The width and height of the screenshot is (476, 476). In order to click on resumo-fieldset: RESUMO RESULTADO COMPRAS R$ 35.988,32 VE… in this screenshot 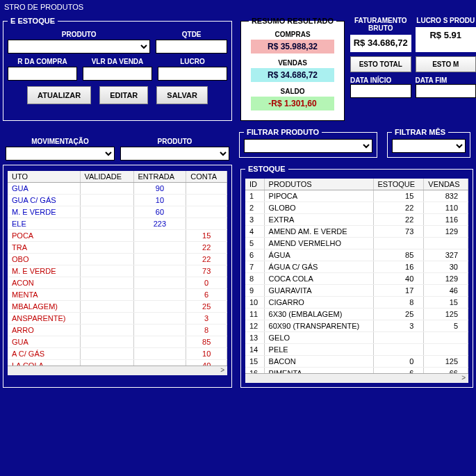, I will do `click(293, 69)`.